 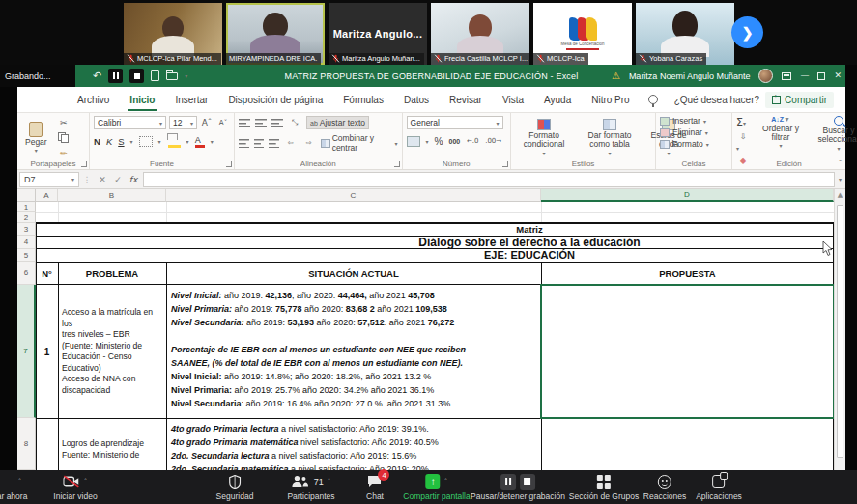 What do you see at coordinates (131, 141) in the screenshot?
I see `underline-dropdown-icon: ▾` at bounding box center [131, 141].